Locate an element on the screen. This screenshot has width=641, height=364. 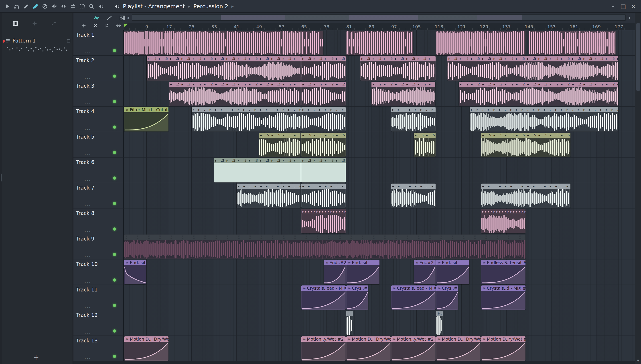
audio-clip: F.. is located at coordinates (440, 323).